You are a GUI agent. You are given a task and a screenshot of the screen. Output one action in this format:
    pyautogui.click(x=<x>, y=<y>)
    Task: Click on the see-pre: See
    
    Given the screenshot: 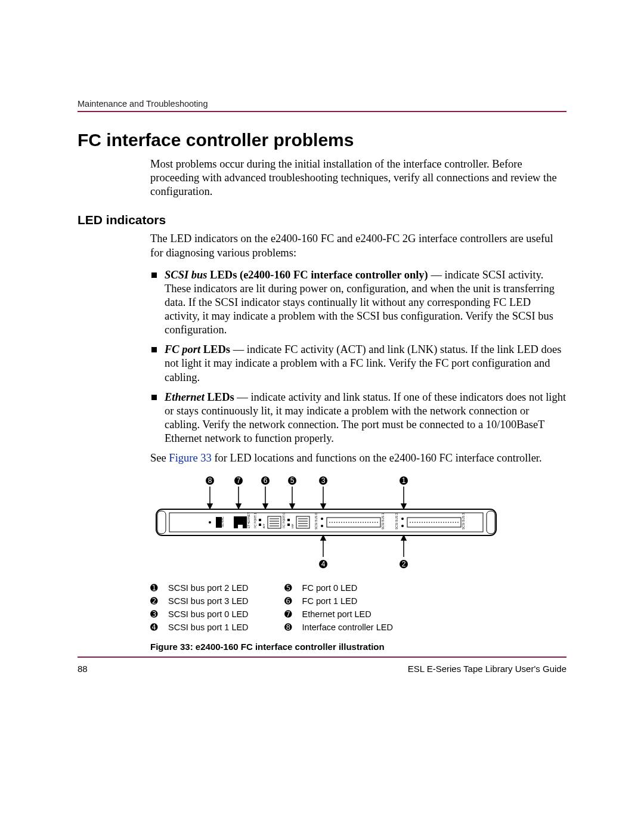 What is the action you would take?
    pyautogui.click(x=160, y=458)
    